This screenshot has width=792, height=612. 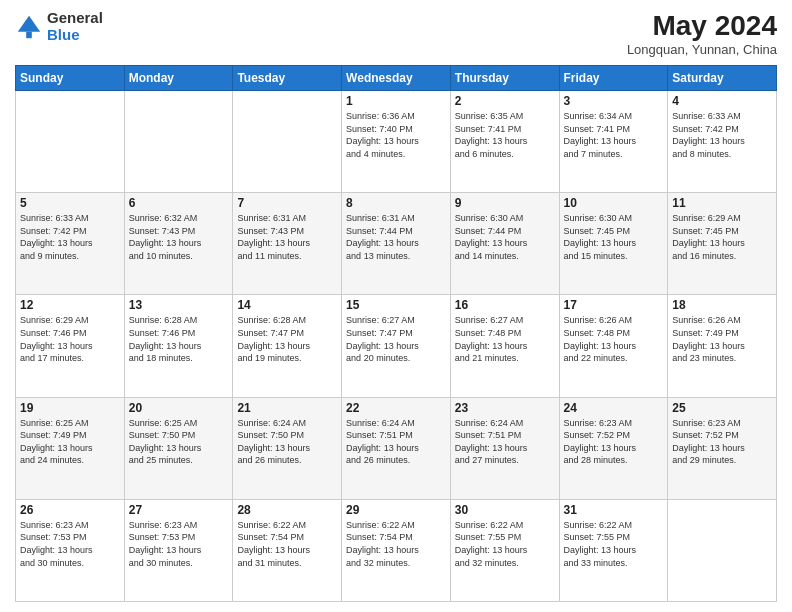 I want to click on calendar-cell: 28Sunrise: 6:22 AM Sunset: 7:54 PM Dayli…, so click(x=288, y=550).